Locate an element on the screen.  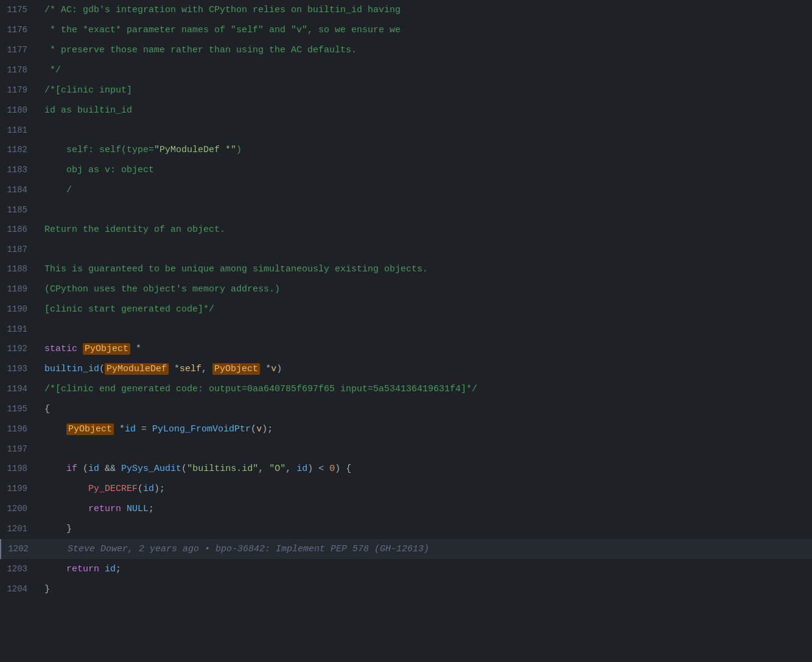
line-number: 1200 is located at coordinates (19, 509).